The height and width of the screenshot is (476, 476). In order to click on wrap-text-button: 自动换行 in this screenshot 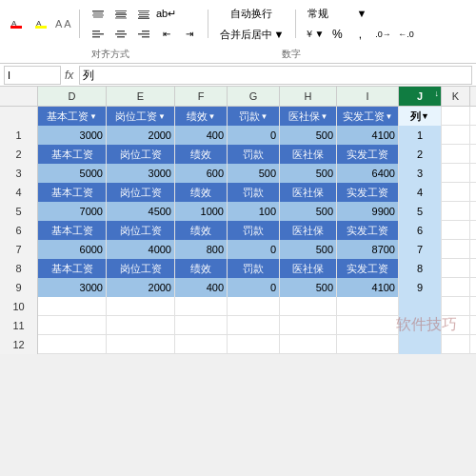, I will do `click(252, 13)`.